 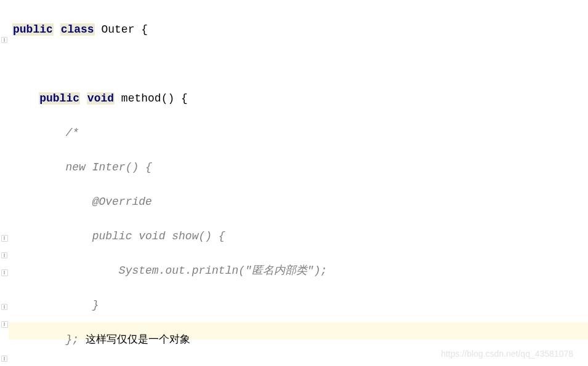 What do you see at coordinates (300, 133) in the screenshot?
I see `code-line: /*` at bounding box center [300, 133].